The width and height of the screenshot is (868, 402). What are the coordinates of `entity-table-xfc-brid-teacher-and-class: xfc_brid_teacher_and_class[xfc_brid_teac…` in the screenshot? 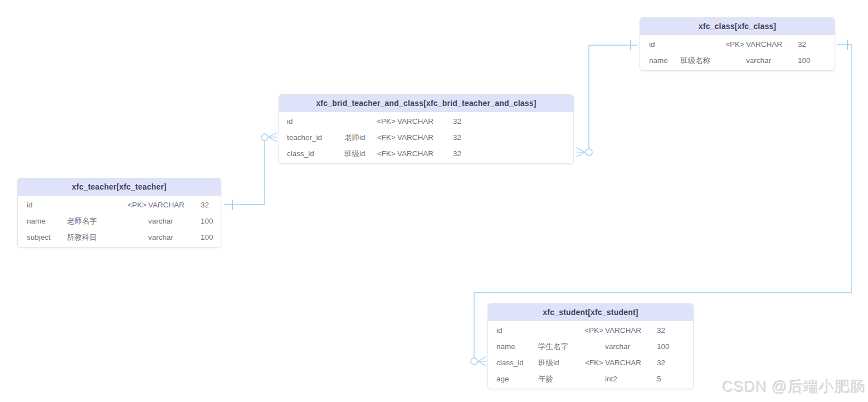 It's located at (426, 129).